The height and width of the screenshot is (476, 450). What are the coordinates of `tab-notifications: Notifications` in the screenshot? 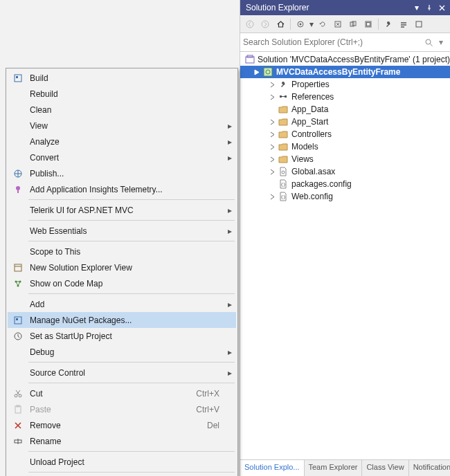 It's located at (429, 468).